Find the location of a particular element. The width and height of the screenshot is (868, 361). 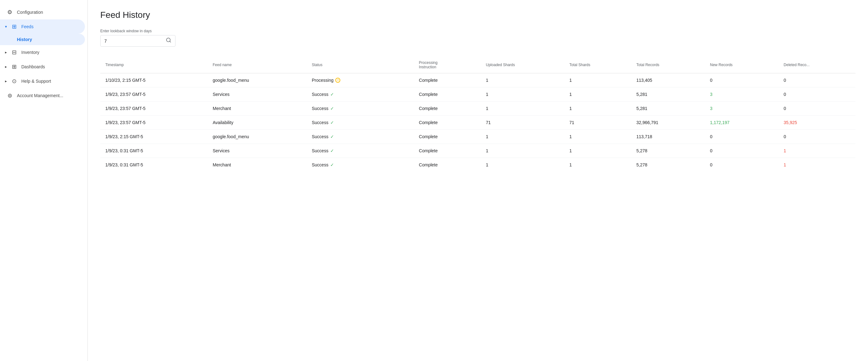

col-header-deleted-records: Deleted Reco... is located at coordinates (817, 65).